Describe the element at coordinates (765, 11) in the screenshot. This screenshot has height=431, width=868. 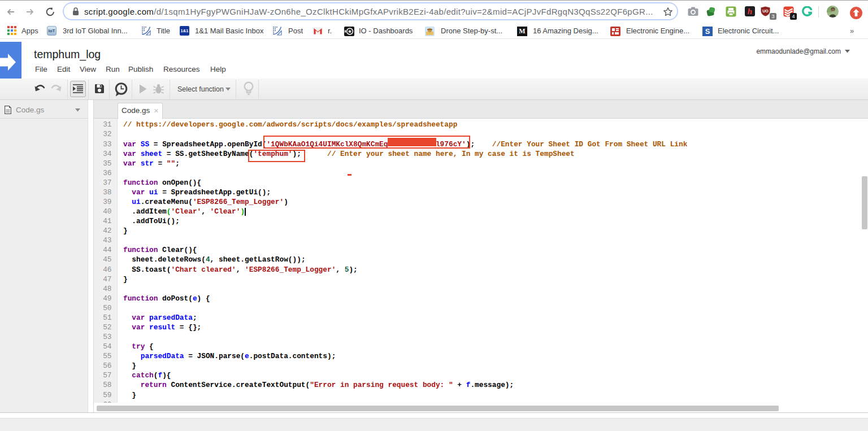
I see `svg-text: UO` at that location.